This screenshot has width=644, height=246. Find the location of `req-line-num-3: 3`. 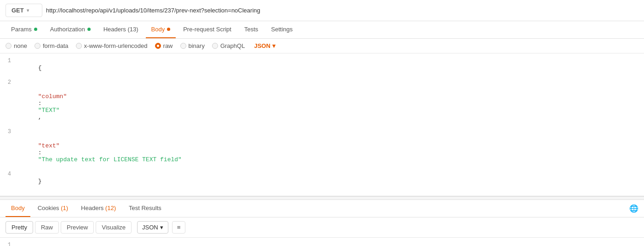

req-line-num-3: 3 is located at coordinates (8, 132).